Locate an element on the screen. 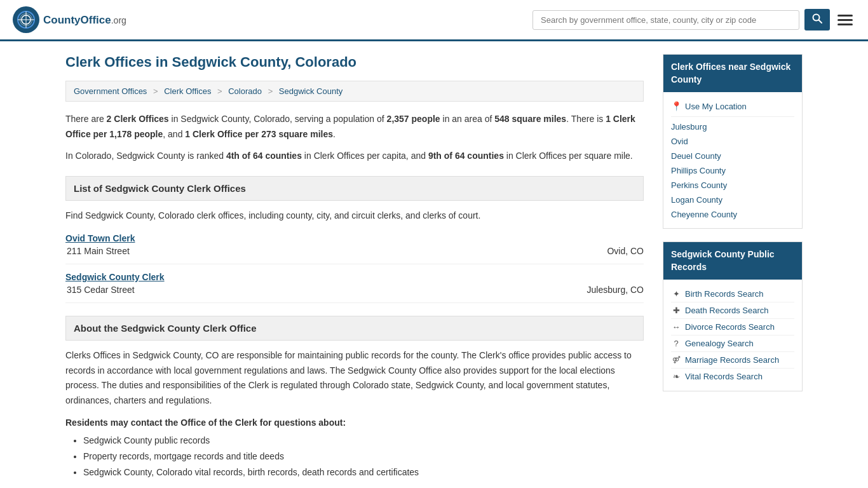 The height and width of the screenshot is (488, 868). clerk-row-2: 315 Cedar Street Julesburg, CO is located at coordinates (355, 290).